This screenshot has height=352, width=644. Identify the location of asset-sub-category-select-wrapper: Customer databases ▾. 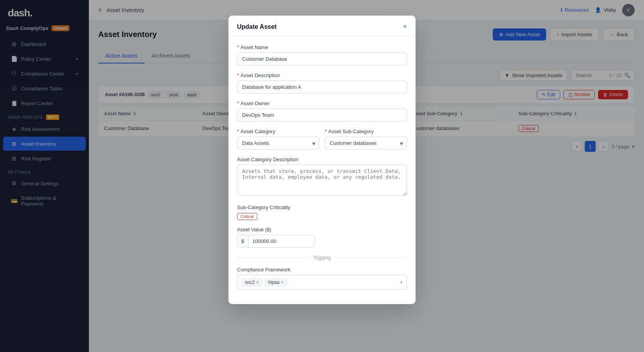
(366, 143).